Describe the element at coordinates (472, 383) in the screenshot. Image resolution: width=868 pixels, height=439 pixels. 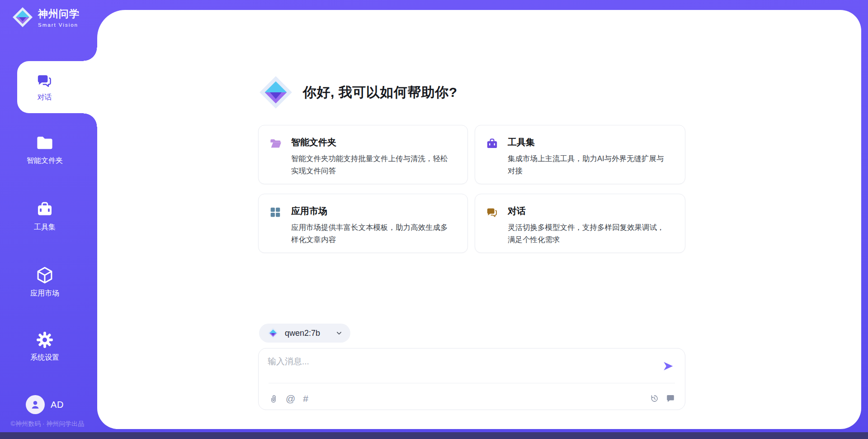
I see `divider` at that location.